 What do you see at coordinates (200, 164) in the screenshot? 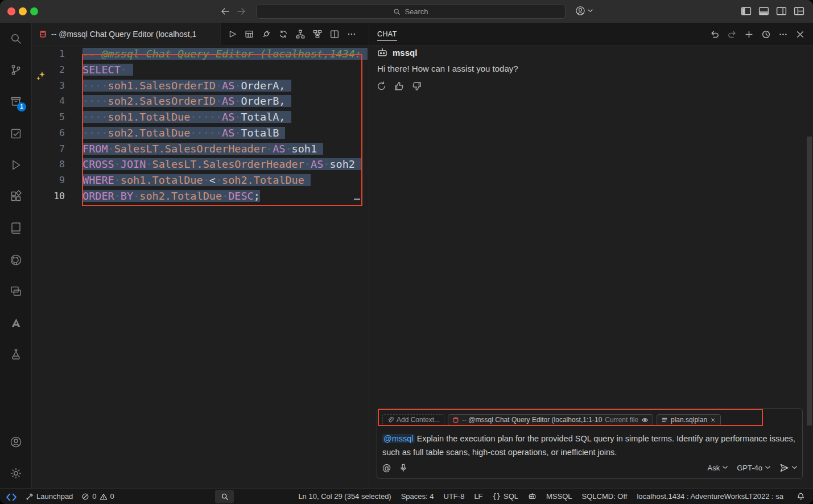
I see `code-line: 8CROSS·JOIN·SalesLT.SalesOrderHeader·AS·…` at bounding box center [200, 164].